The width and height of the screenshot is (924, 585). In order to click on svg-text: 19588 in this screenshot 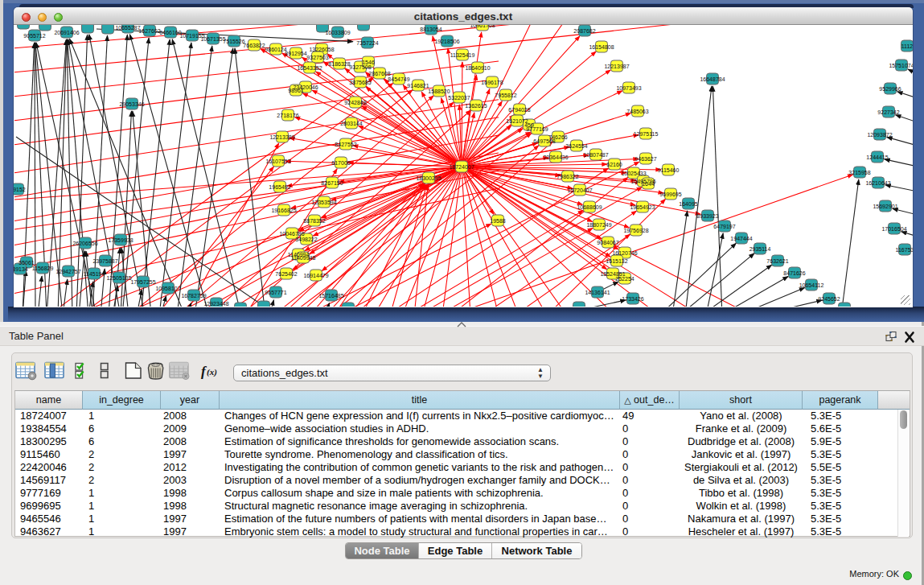, I will do `click(498, 220)`.